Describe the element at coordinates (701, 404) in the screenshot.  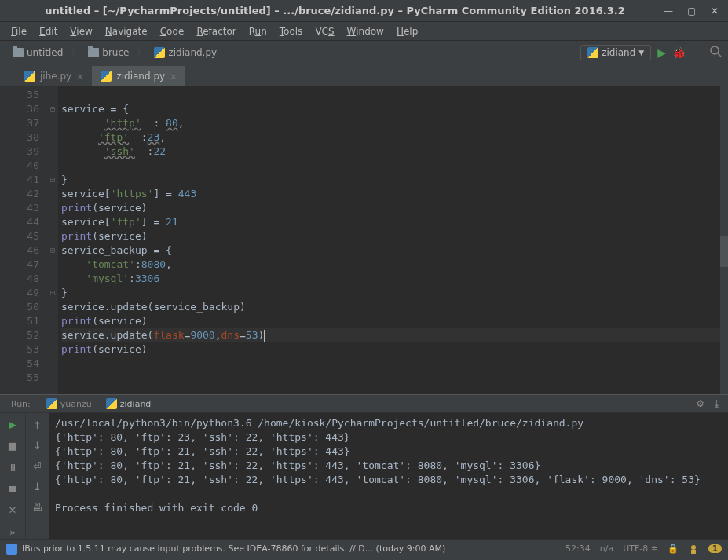
I see `gear-icon: ⚙` at that location.